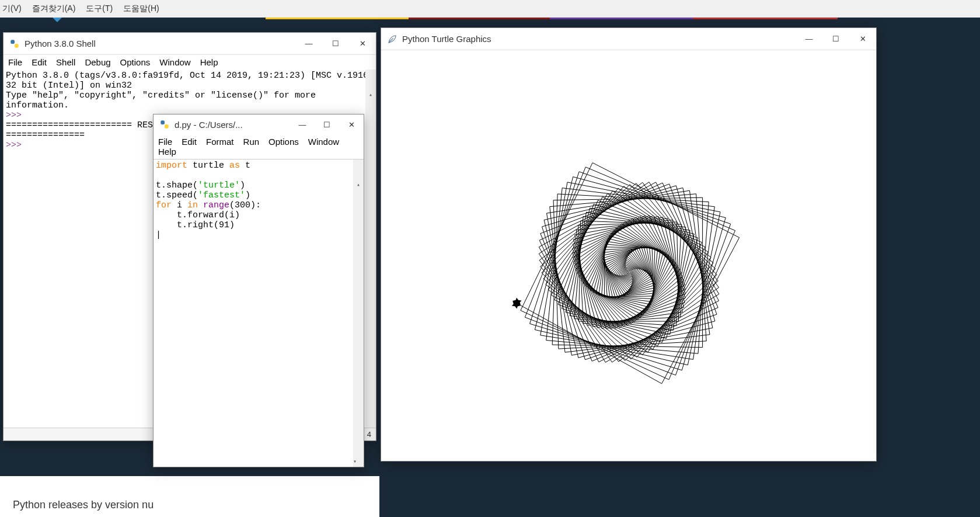  Describe the element at coordinates (85, 125) in the screenshot. I see `shell-line: ======================== RESTA` at that location.